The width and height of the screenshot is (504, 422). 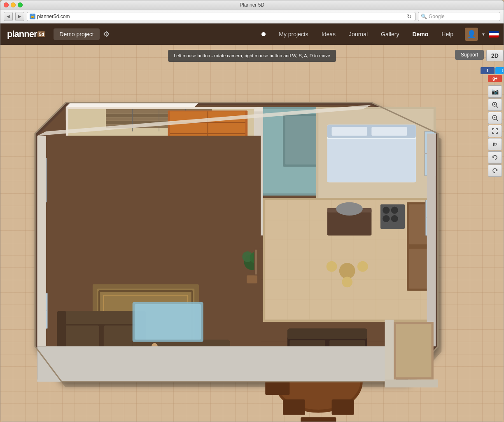 What do you see at coordinates (471, 34) in the screenshot?
I see `user-avatar: 👤` at bounding box center [471, 34].